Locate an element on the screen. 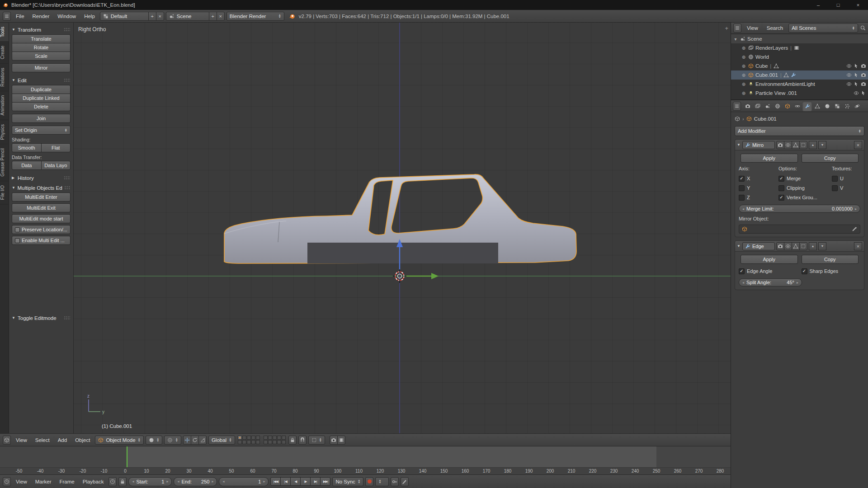 This screenshot has width=868, height=488. render-engine-selector: Blender Render is located at coordinates (255, 16).